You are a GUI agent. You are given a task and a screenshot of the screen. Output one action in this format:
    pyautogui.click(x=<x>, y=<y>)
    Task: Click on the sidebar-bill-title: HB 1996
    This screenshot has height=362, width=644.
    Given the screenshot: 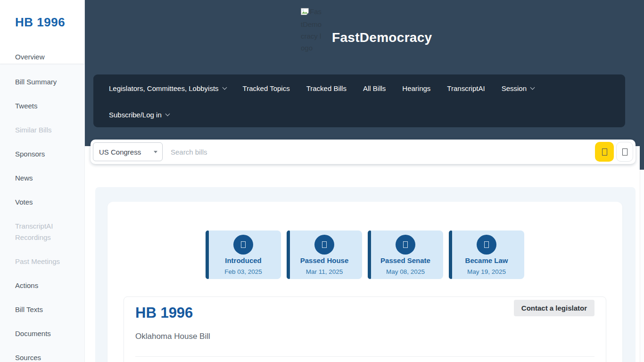 What is the action you would take?
    pyautogui.click(x=40, y=23)
    